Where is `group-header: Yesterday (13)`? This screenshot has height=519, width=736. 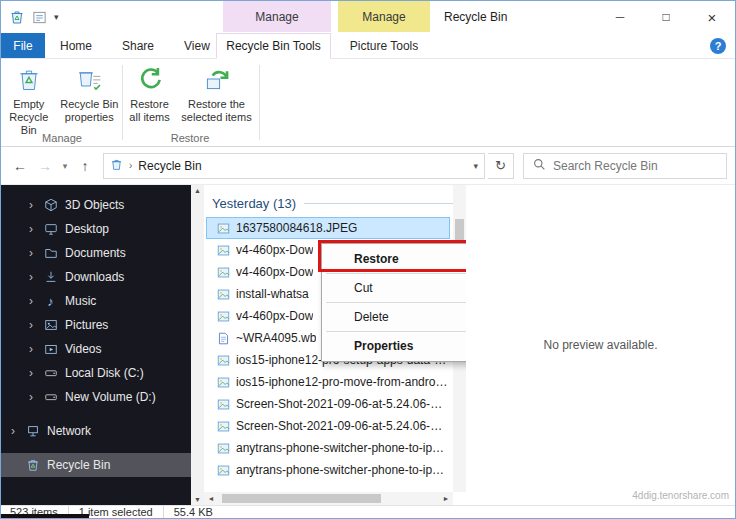
group-header: Yesterday (13) is located at coordinates (335, 201).